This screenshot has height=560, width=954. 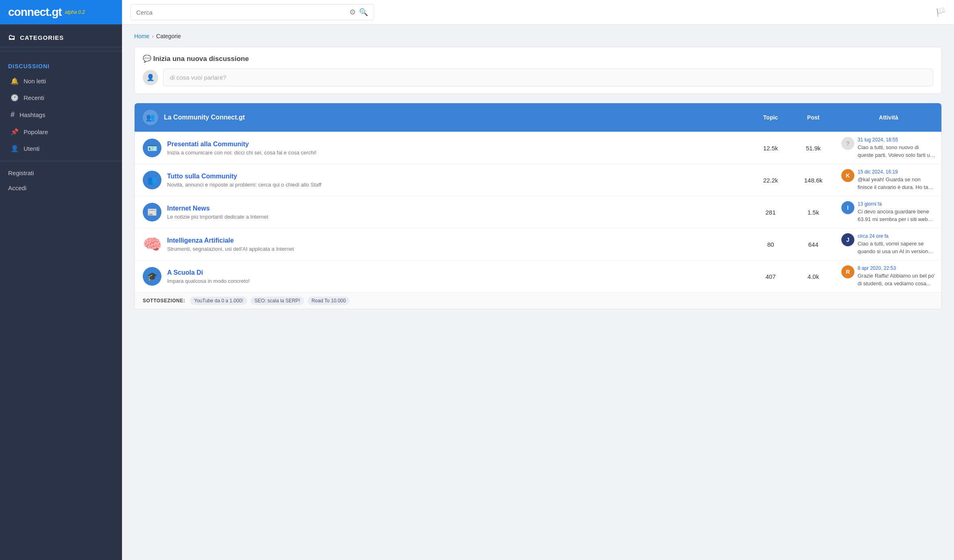 I want to click on activity-time: circa 24 ore fa, so click(x=897, y=236).